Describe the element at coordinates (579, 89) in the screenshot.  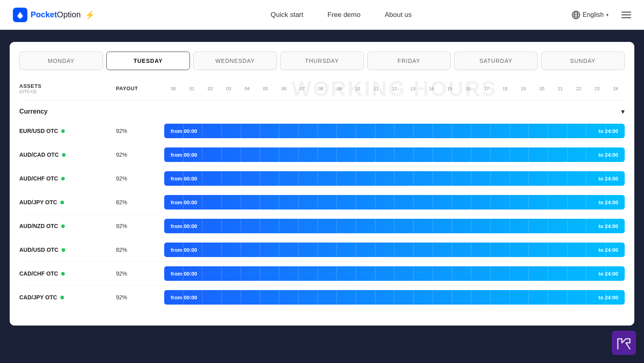
I see `hour-tick-22: 22` at that location.